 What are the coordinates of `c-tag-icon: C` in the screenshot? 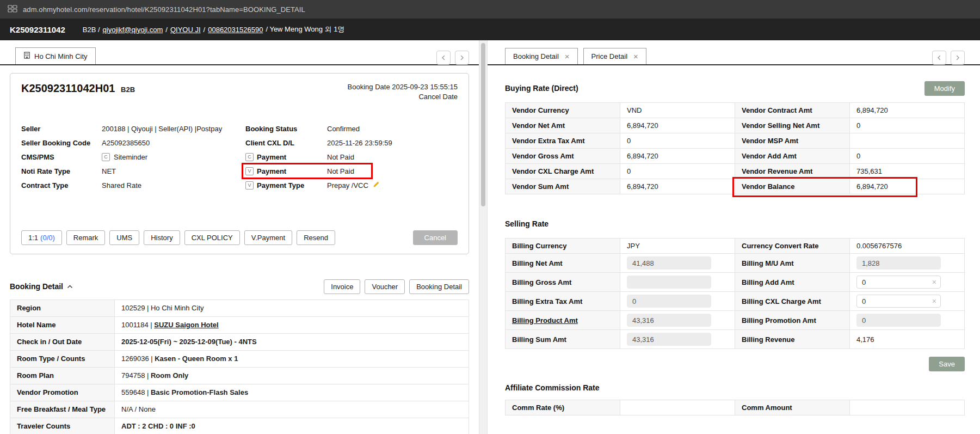 It's located at (106, 157).